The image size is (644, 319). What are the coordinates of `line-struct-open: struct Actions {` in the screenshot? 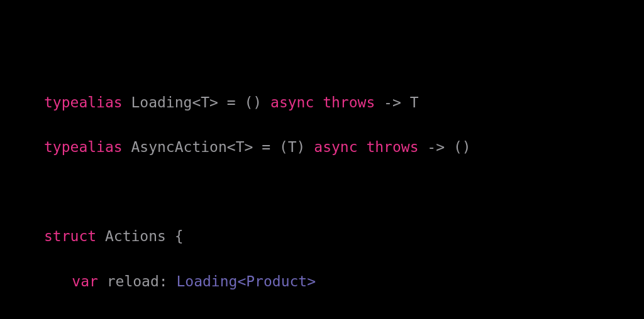 It's located at (322, 237).